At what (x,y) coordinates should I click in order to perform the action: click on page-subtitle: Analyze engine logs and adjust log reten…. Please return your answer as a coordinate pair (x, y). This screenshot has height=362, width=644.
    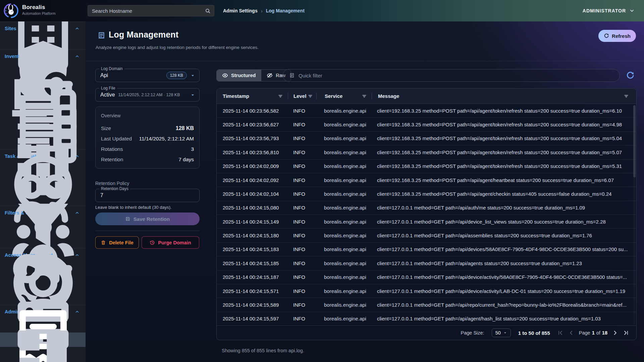
    Looking at the image, I should click on (177, 48).